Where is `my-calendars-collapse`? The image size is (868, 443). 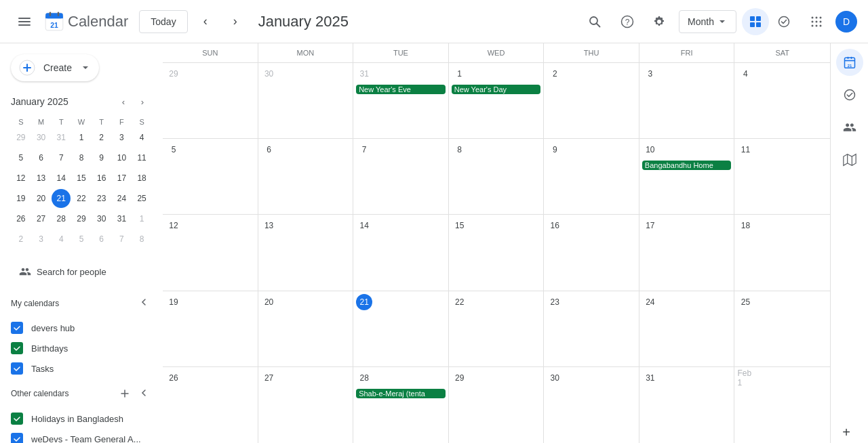
my-calendars-collapse is located at coordinates (144, 303).